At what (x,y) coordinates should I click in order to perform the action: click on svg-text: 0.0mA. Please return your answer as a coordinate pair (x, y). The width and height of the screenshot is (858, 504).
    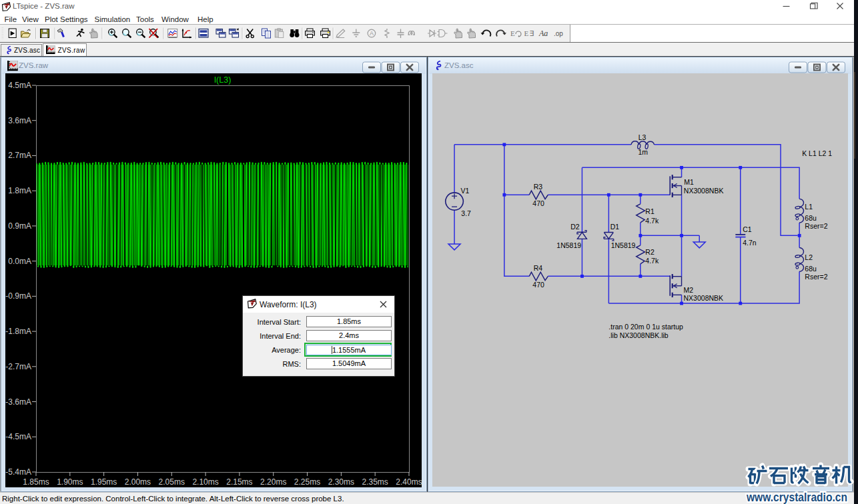
    Looking at the image, I should click on (20, 261).